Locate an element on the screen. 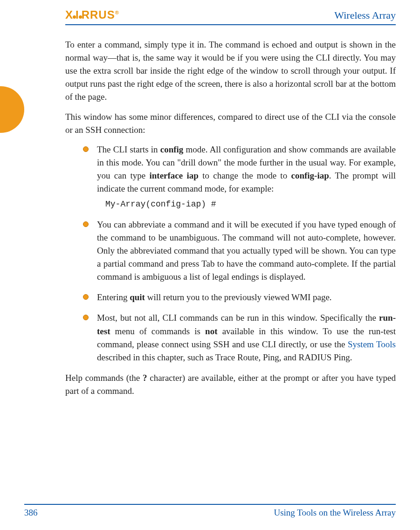 This screenshot has height=530, width=420. text: described in this chapter, such as Trace… is located at coordinates (225, 357).